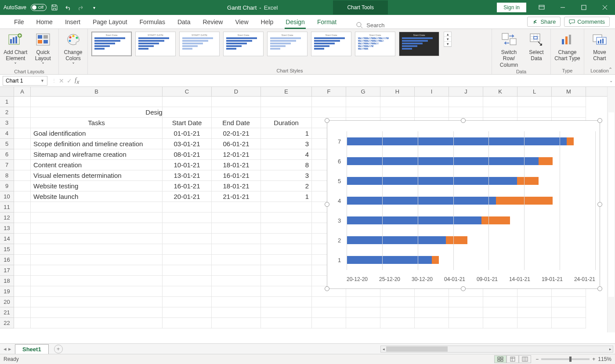  Describe the element at coordinates (286, 144) in the screenshot. I see `cell: 3` at that location.